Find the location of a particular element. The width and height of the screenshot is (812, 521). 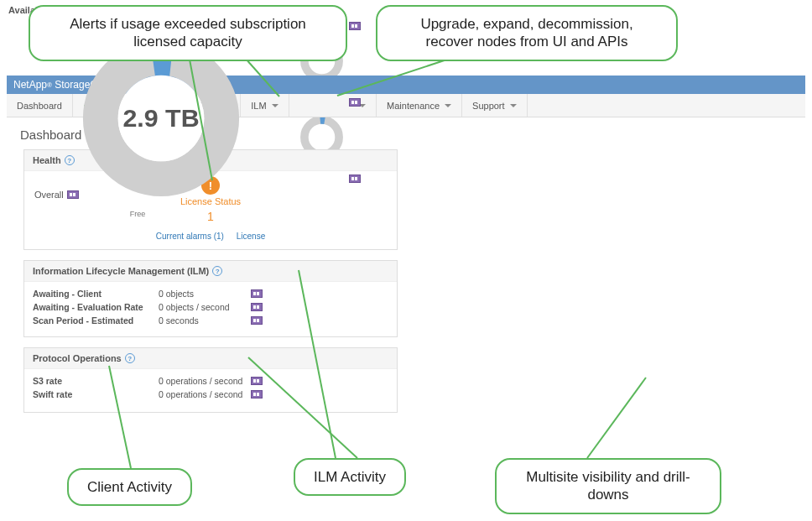

protocol-panel: Protocol Operations ? S3 rate 0 operatio… is located at coordinates (211, 380).